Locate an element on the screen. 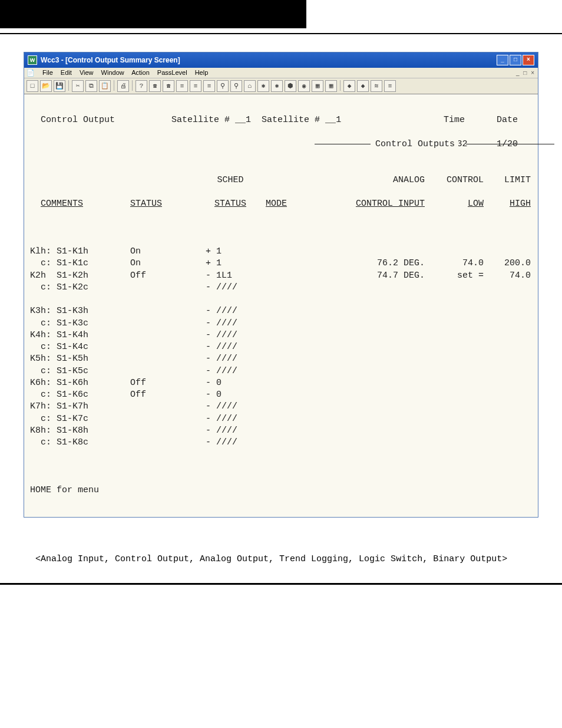 Image resolution: width=562 pixels, height=728 pixels. menu-passlevel: PassLevel is located at coordinates (172, 73).